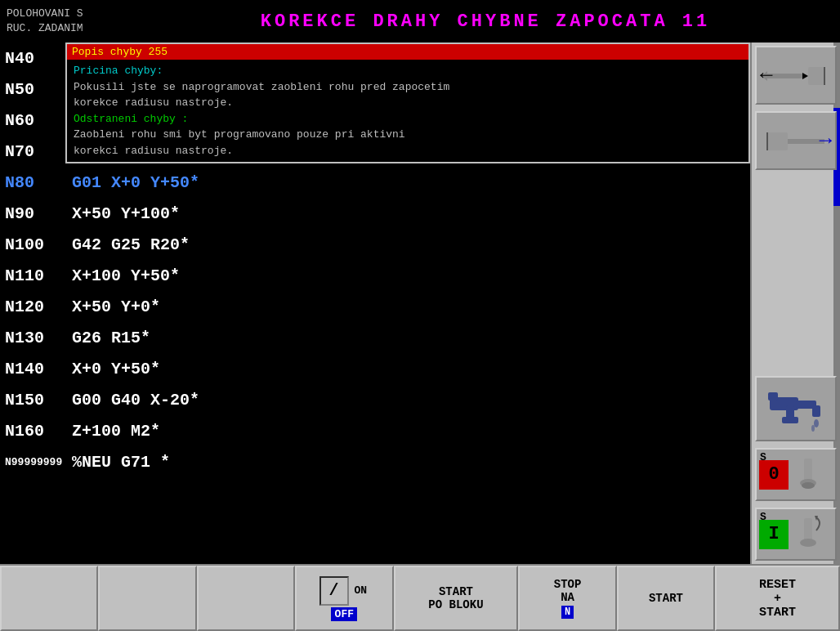 The height and width of the screenshot is (631, 840). What do you see at coordinates (65, 14) in the screenshot?
I see `header-line1: POLOHOVANI S` at bounding box center [65, 14].